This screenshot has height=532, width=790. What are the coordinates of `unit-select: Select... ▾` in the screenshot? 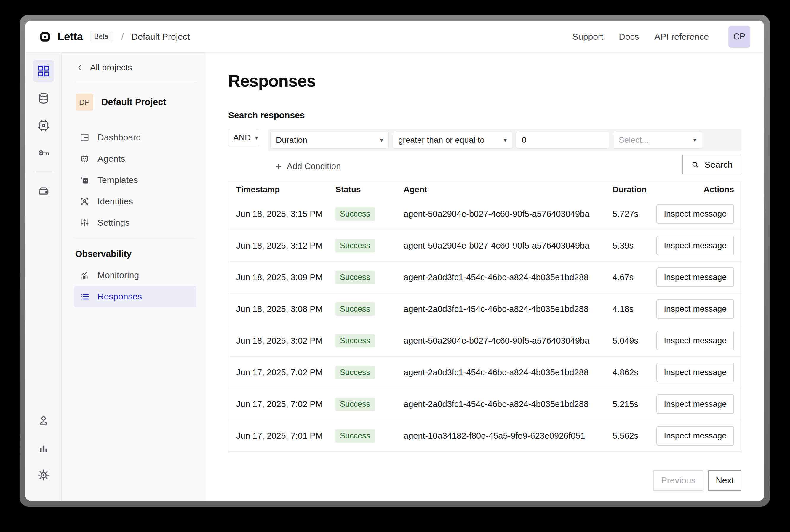 It's located at (658, 140).